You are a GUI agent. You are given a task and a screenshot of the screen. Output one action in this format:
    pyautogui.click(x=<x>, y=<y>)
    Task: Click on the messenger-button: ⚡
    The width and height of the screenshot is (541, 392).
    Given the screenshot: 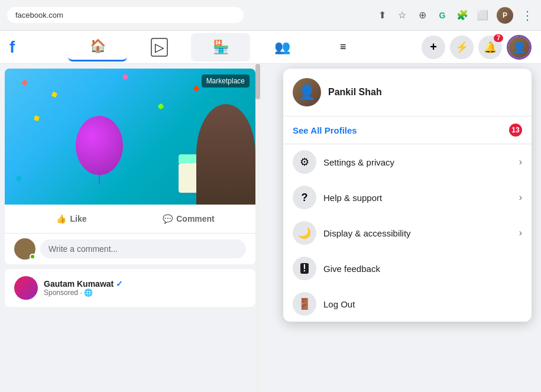 What is the action you would take?
    pyautogui.click(x=462, y=47)
    